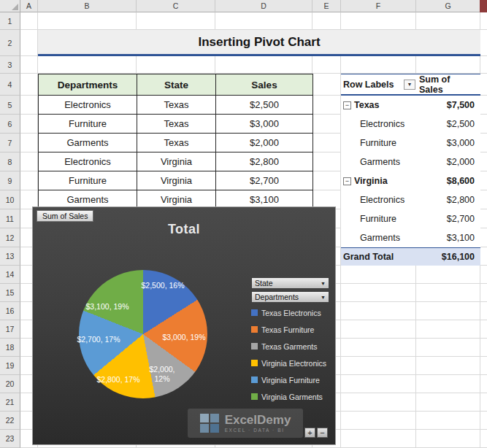 This screenshot has width=487, height=448. Describe the element at coordinates (10, 200) in the screenshot. I see `row-header-10: 10` at that location.